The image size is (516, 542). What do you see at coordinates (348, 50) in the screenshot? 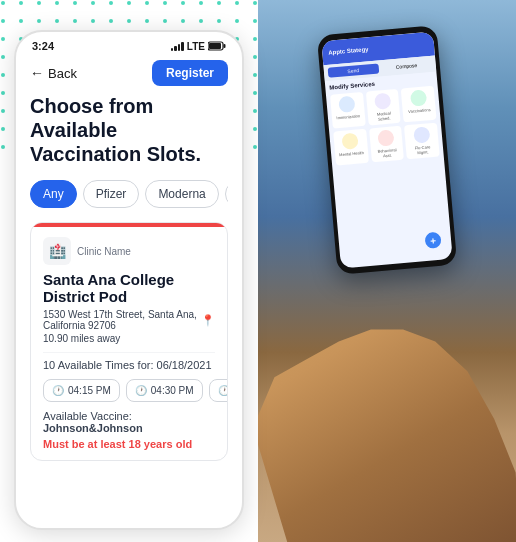
I see `mini-screen-title: Apptc Stategy` at bounding box center [348, 50].